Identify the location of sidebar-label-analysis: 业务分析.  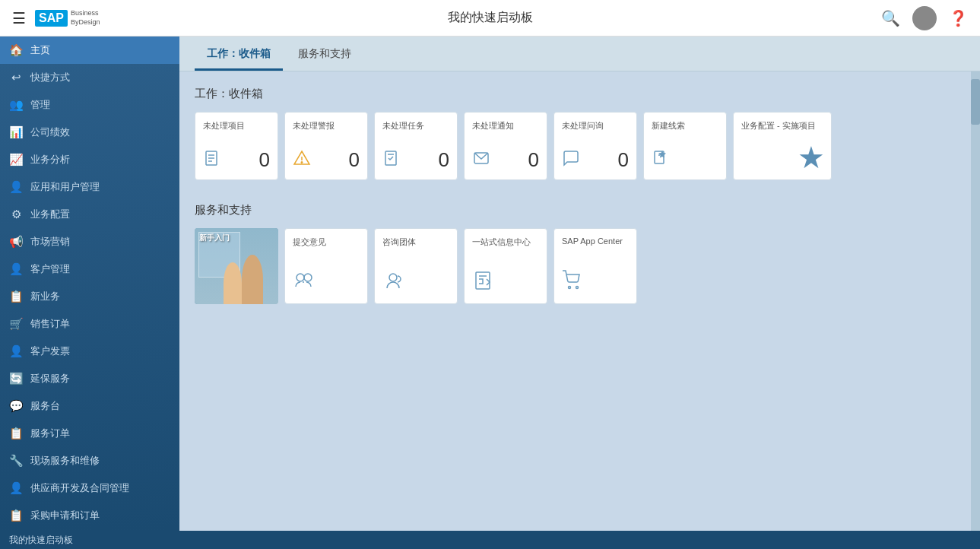
(50, 160).